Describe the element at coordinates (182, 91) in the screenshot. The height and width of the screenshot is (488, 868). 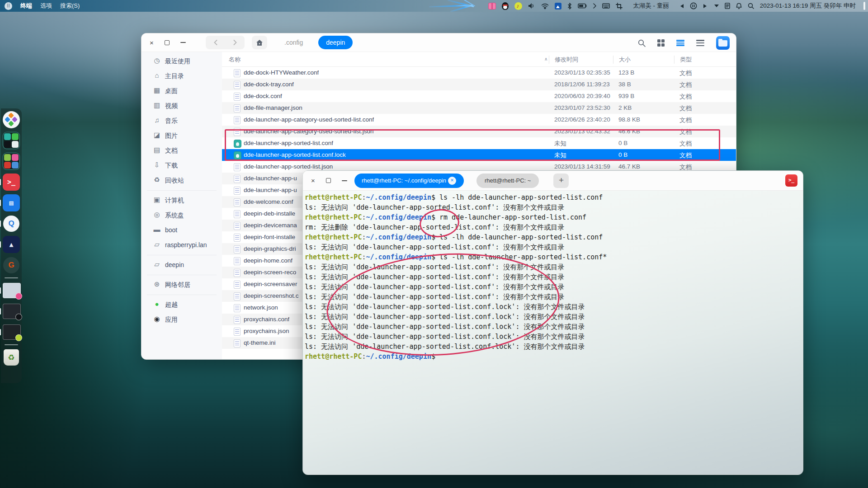
I see `sidebar-item-桌面: ▦桌面` at that location.